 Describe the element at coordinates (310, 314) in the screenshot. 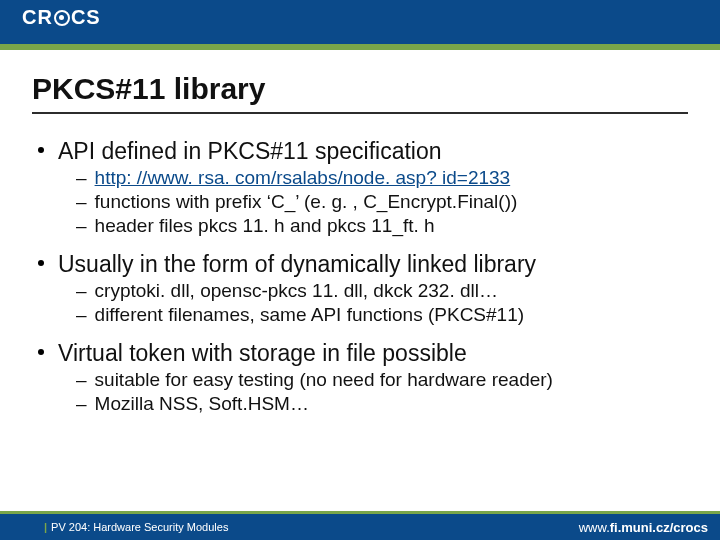

I see `bullet-text: different filenames, same API functions …` at that location.